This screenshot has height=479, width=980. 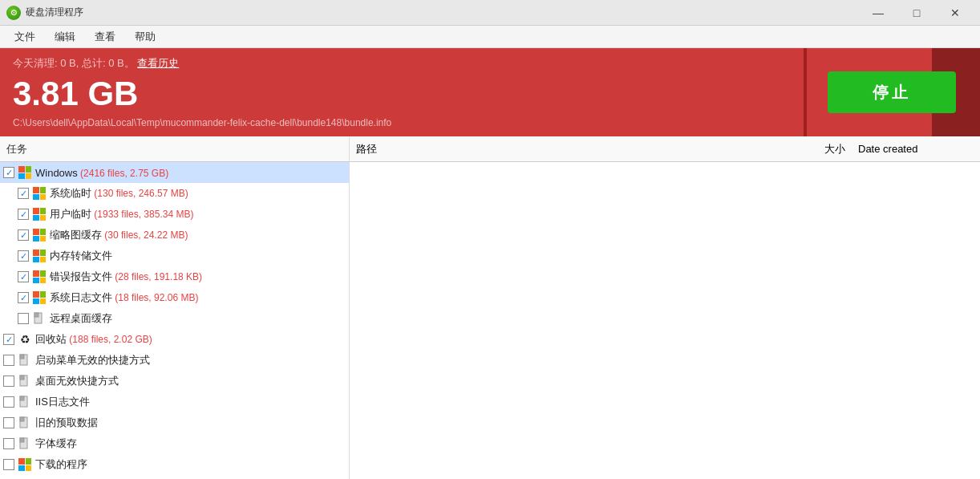 What do you see at coordinates (25, 37) in the screenshot?
I see `menu-item-文件: 文件` at bounding box center [25, 37].